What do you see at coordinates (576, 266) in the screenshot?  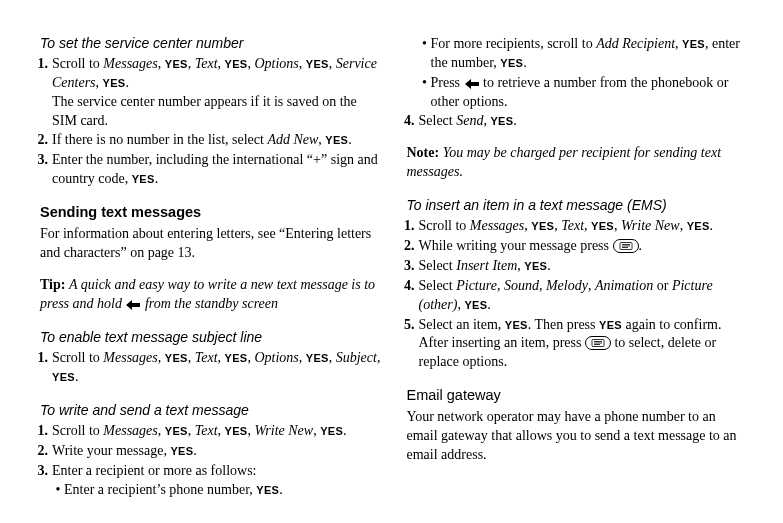 I see `list-item: 3. Select Insert Item, YES.` at bounding box center [576, 266].